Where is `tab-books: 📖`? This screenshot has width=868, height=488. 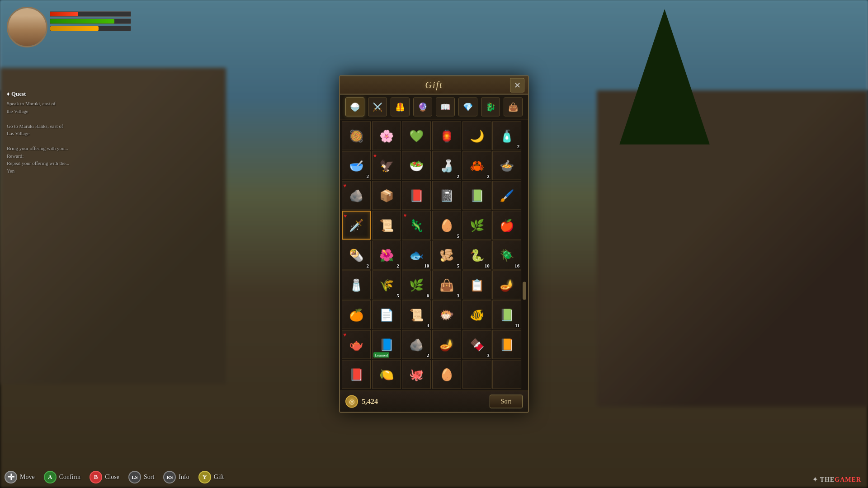 tab-books: 📖 is located at coordinates (445, 107).